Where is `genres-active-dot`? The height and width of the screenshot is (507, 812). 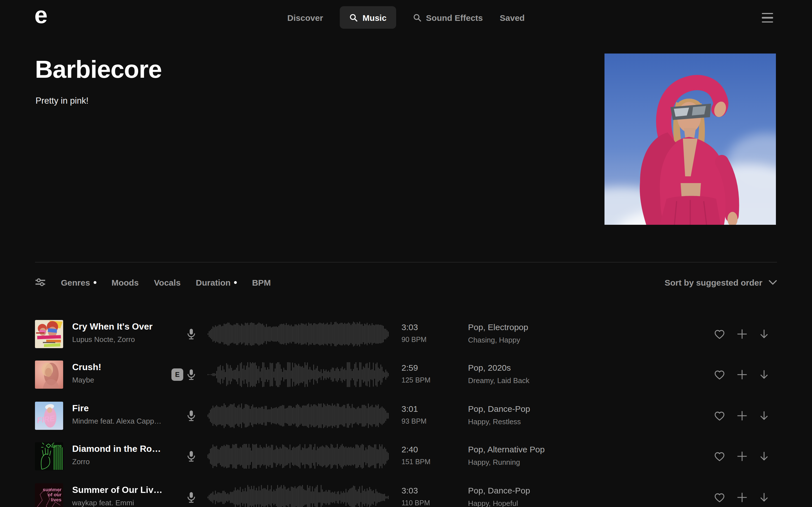
genres-active-dot is located at coordinates (95, 282).